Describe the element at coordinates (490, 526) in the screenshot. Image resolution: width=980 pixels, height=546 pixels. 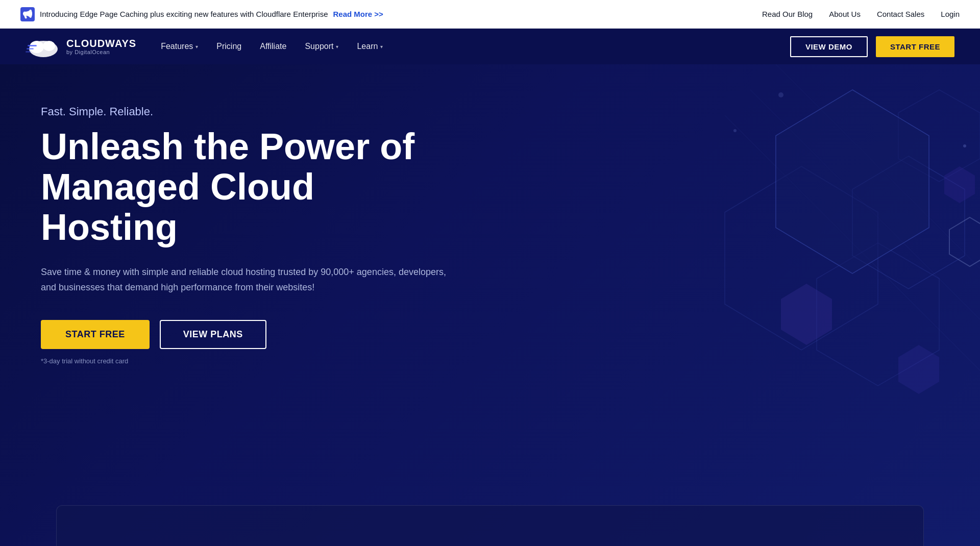
I see `bottom-card-hint` at that location.